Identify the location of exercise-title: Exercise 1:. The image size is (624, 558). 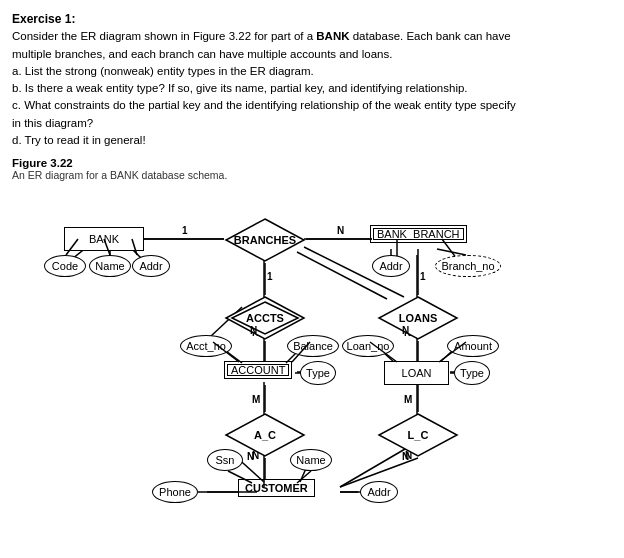
(44, 19).